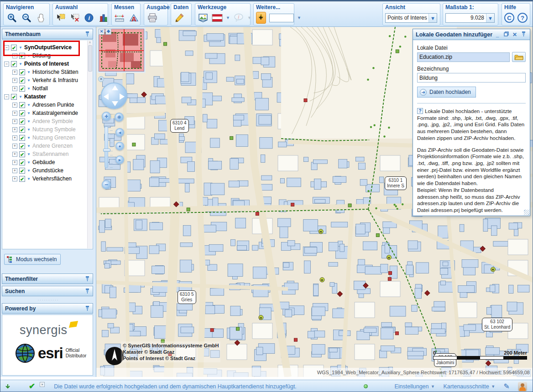 The height and width of the screenshot is (392, 533). I want to click on add-geodata-button, so click(261, 18).